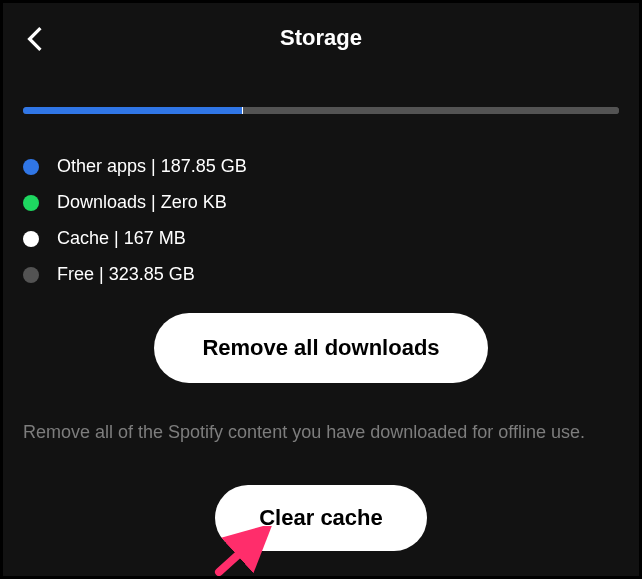 Image resolution: width=642 pixels, height=579 pixels. What do you see at coordinates (321, 166) in the screenshot?
I see `legend-item-other-apps: Other apps | 187.85 GB` at bounding box center [321, 166].